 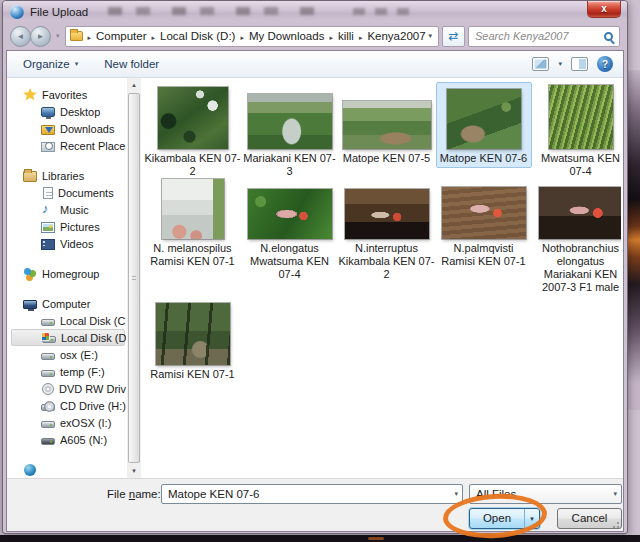 What do you see at coordinates (68, 226) in the screenshot?
I see `sidebar-item-pictures: Pictures` at bounding box center [68, 226].